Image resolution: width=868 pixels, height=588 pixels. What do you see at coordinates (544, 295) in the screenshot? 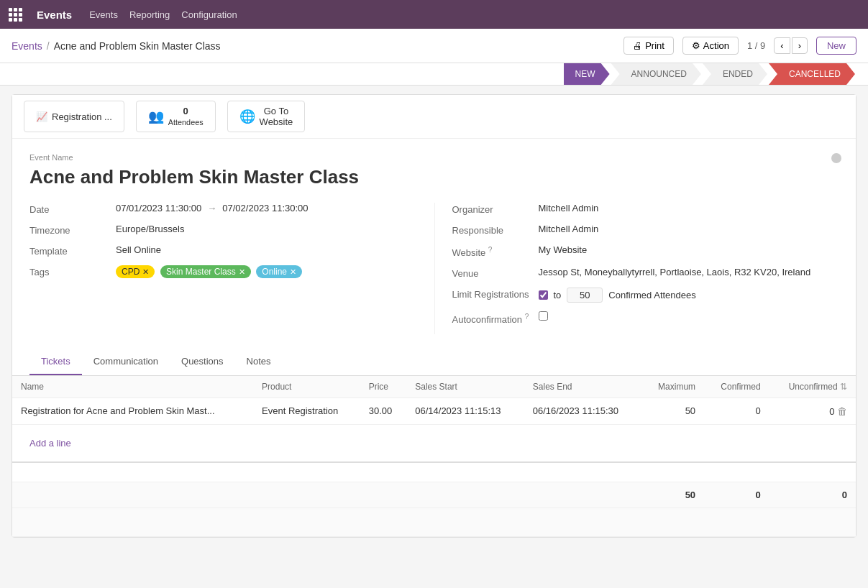
I see `limit-registrations-checkbox` at bounding box center [544, 295].